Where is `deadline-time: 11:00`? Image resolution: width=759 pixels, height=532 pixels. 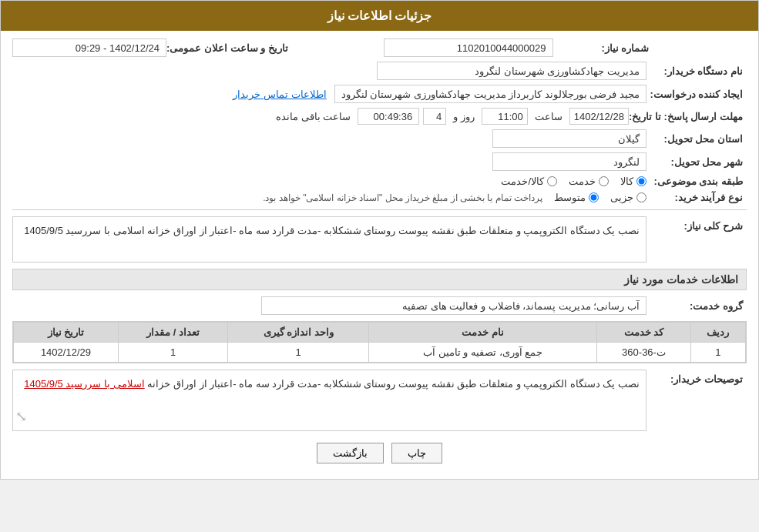
deadline-time: 11:00 is located at coordinates (505, 116).